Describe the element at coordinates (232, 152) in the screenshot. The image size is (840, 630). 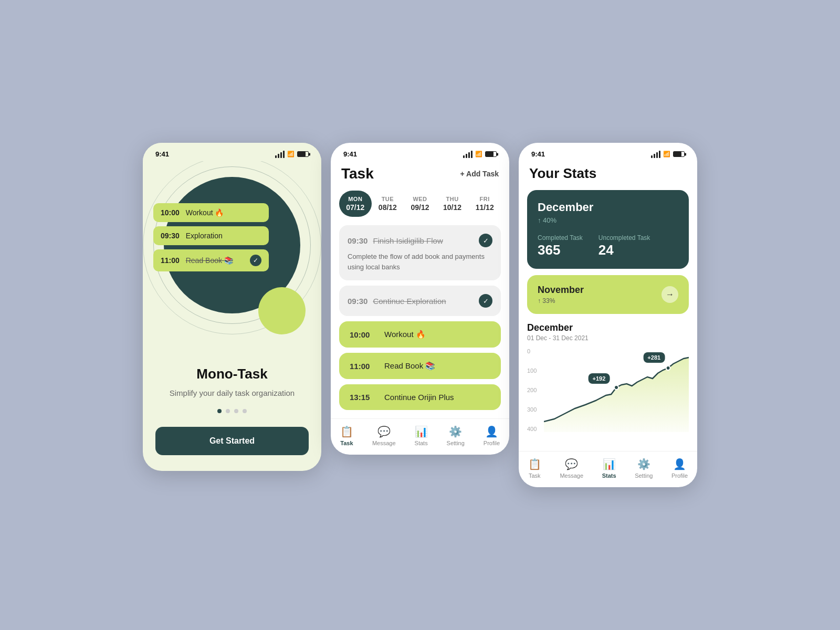
I see `status-bar-1: 9:41 📶` at that location.